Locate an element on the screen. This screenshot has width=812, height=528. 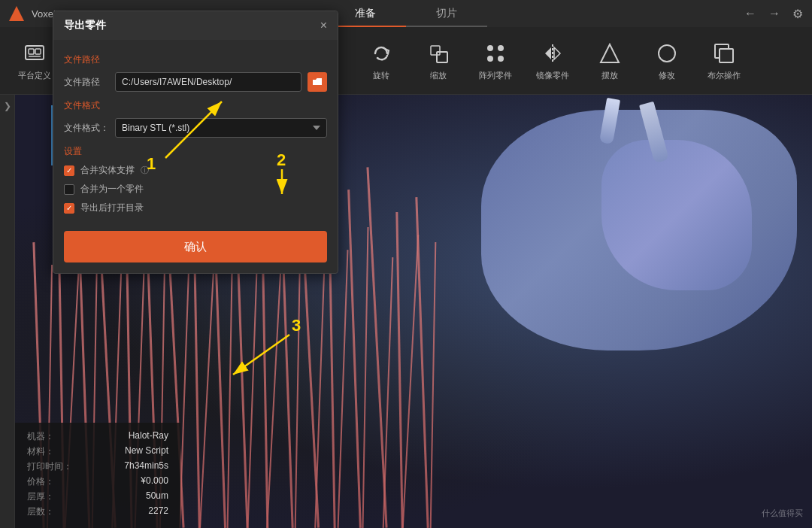
file-path-row: 文件路径 is located at coordinates (195, 82).